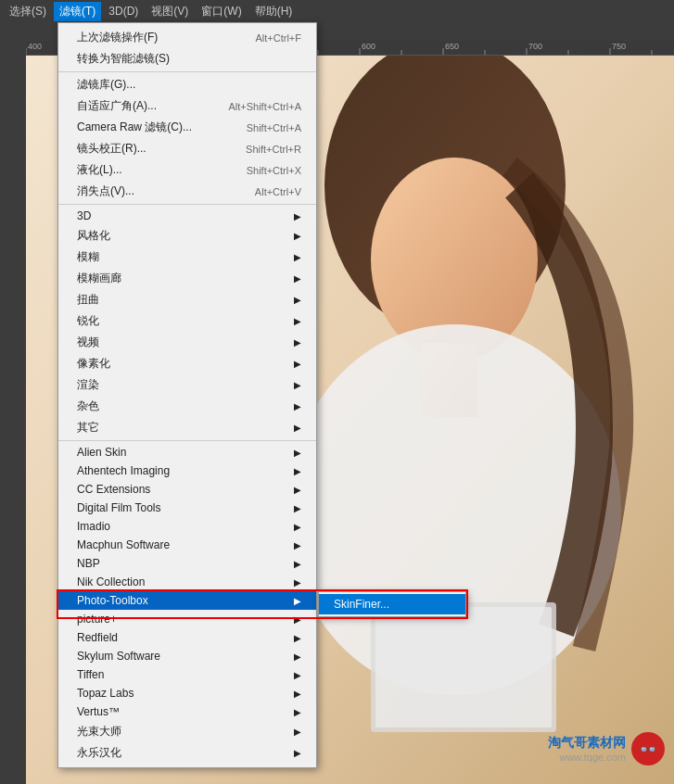 The width and height of the screenshot is (674, 784). I want to click on menu-item-liquify: 液化(L)... Shift+Ctrl+X, so click(187, 171).